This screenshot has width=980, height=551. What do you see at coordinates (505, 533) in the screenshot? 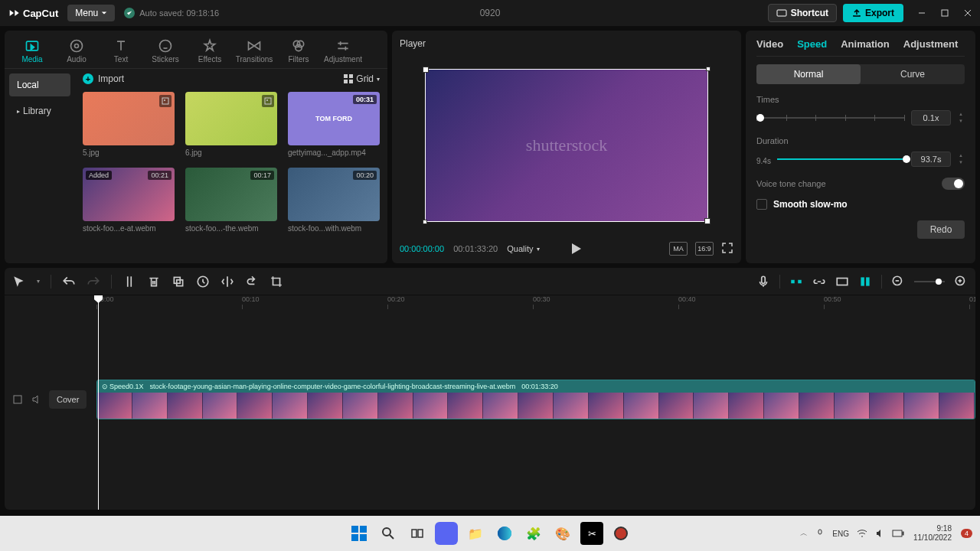
I see `edge-button` at bounding box center [505, 533].